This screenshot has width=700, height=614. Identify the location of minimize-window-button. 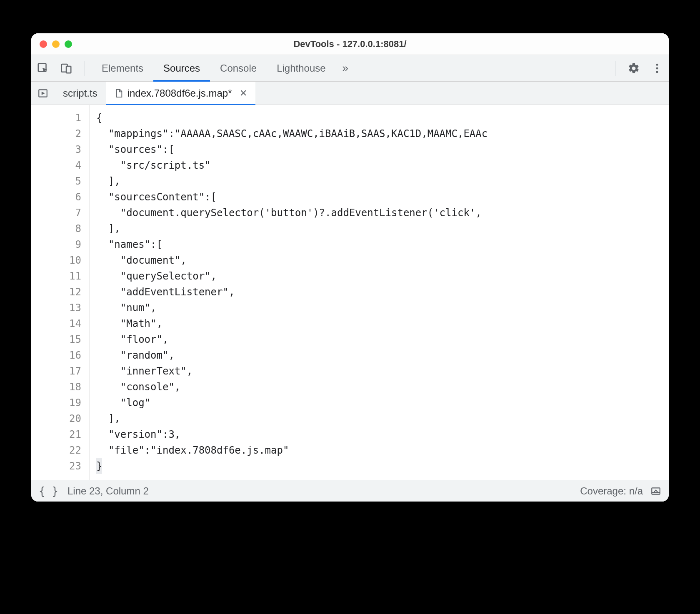
(56, 44).